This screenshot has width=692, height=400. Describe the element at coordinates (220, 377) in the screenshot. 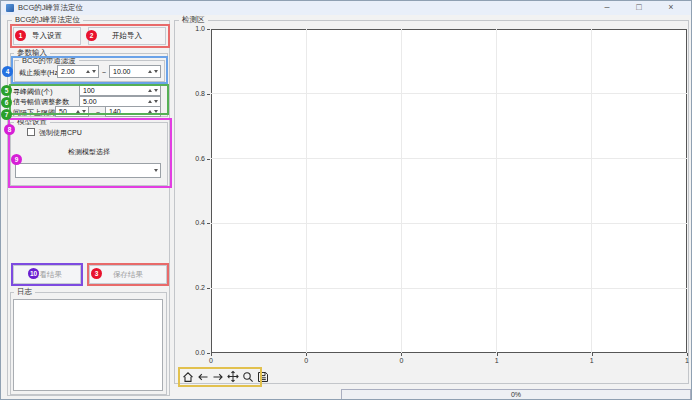

I see `annotation-box-toolbar` at that location.